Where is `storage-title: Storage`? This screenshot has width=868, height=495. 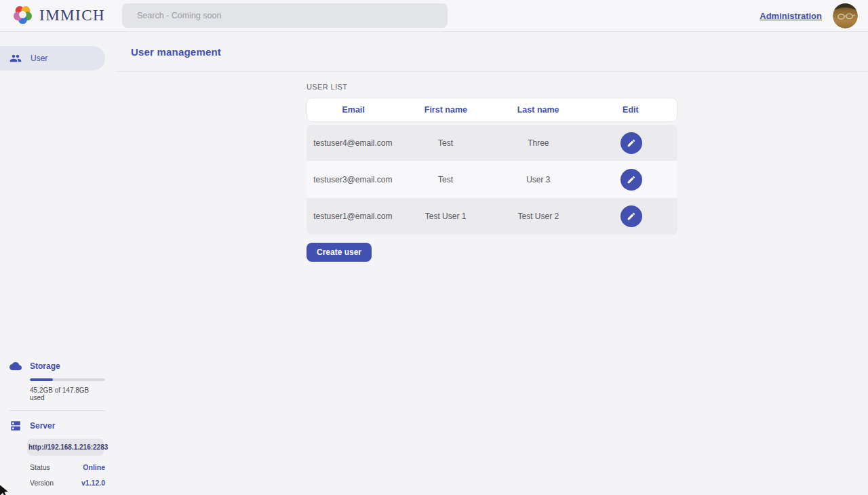
storage-title: Storage is located at coordinates (45, 366).